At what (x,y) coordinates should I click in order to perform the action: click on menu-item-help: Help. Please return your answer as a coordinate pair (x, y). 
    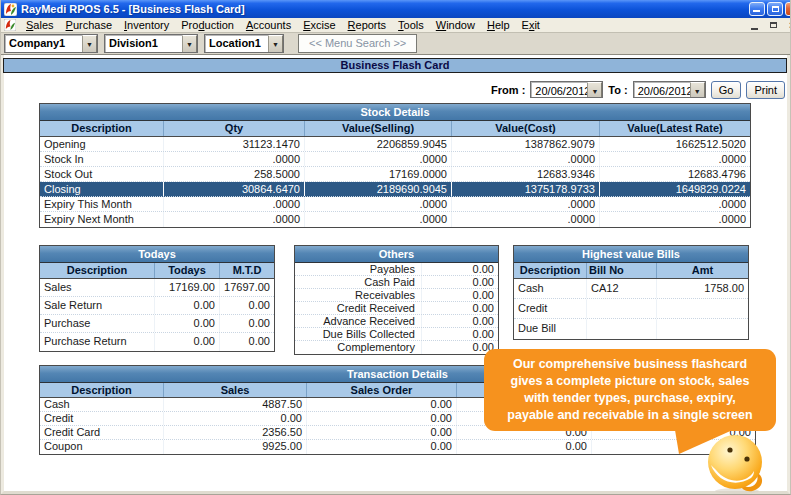
    Looking at the image, I should click on (498, 25).